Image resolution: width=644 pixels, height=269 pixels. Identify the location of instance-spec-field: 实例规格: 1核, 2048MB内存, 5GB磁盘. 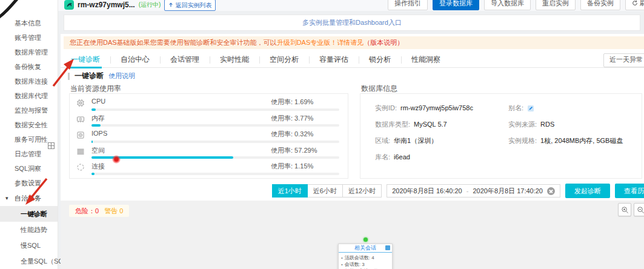
(575, 141).